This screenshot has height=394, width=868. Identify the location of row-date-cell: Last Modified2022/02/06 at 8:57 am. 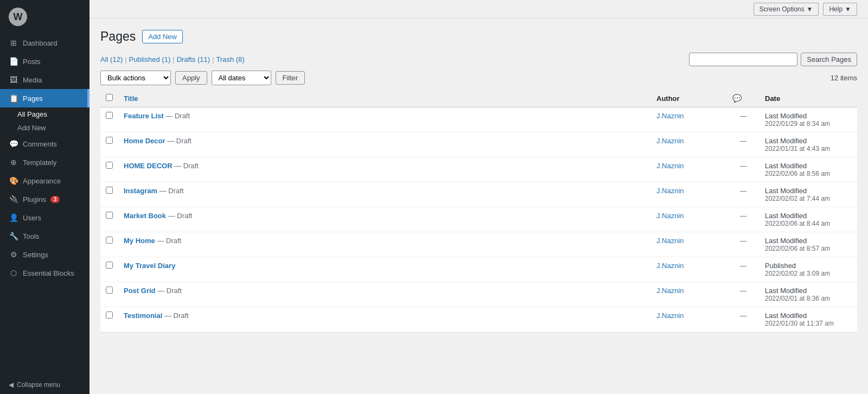
(808, 245).